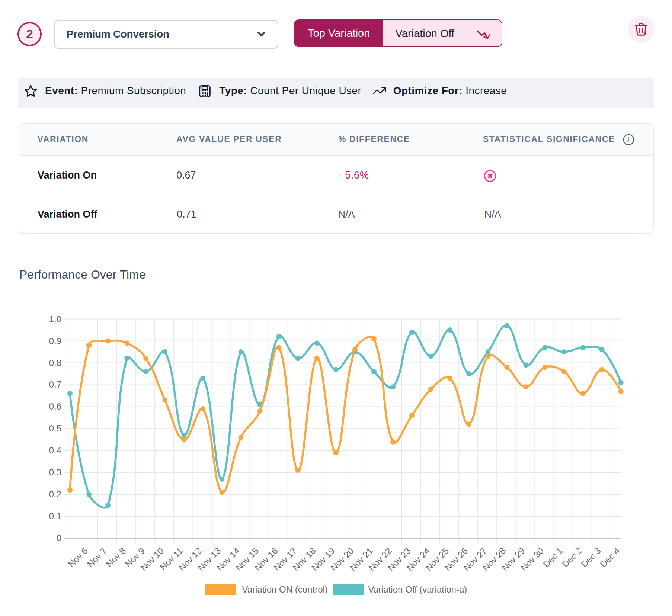 The height and width of the screenshot is (616, 672). What do you see at coordinates (55, 319) in the screenshot?
I see `svg-text: 1.0` at bounding box center [55, 319].